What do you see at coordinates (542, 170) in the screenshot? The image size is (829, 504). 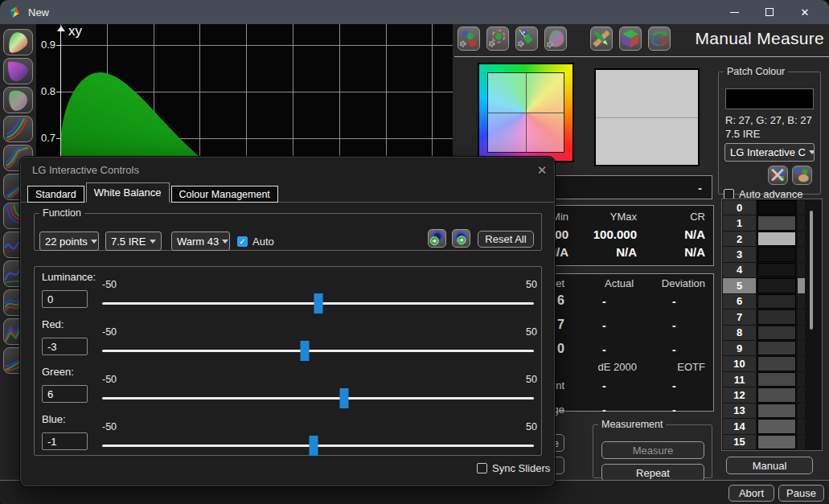 I see `dialog-close-button: ✕` at bounding box center [542, 170].